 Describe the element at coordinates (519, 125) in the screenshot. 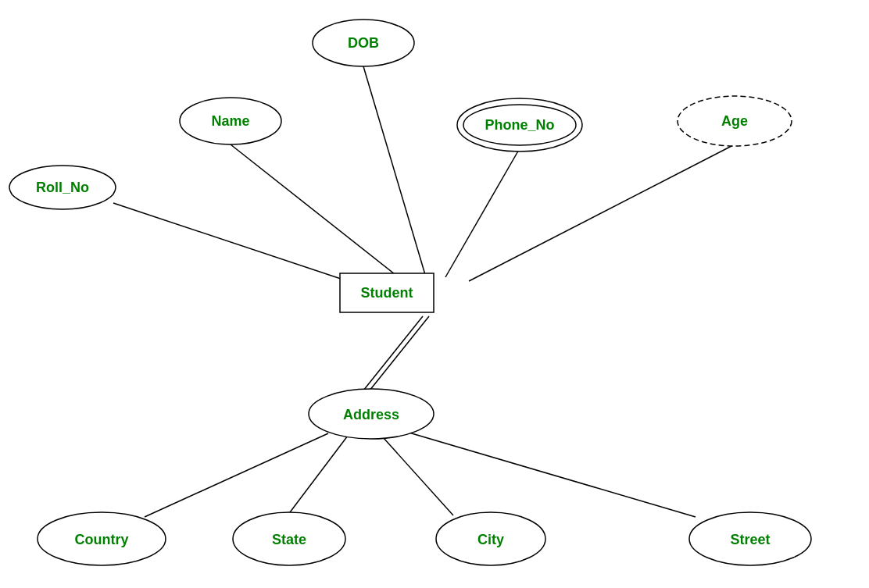

I see `phoneno-label: Phone_No` at that location.